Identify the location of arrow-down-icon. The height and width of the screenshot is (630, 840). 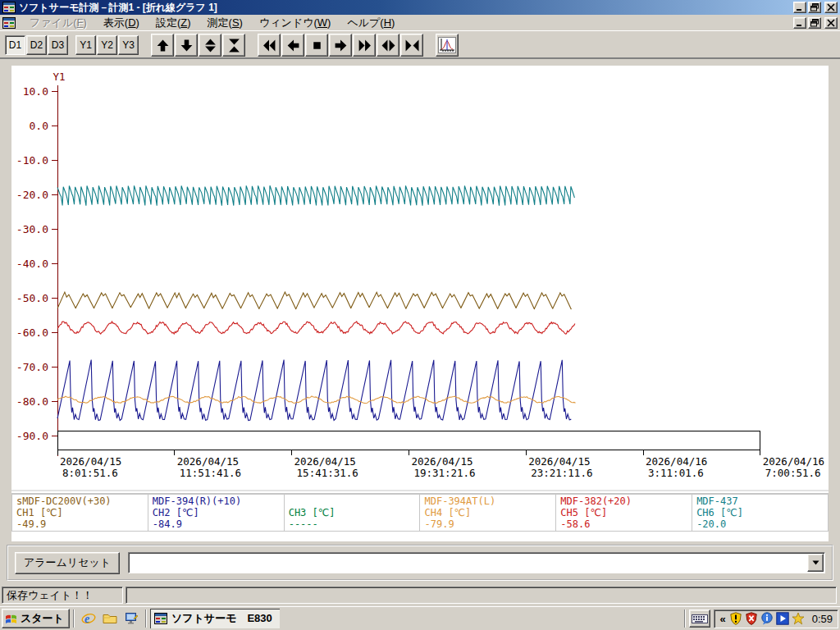
(187, 46).